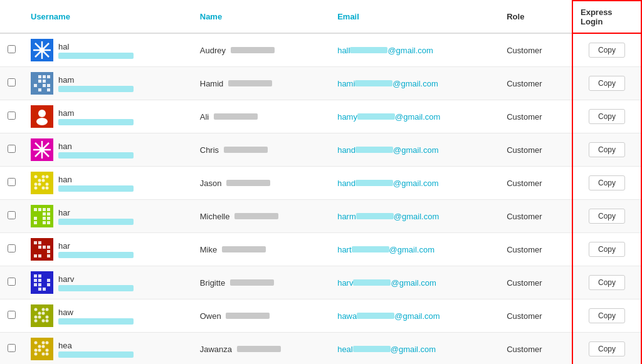 The width and height of the screenshot is (642, 364). Describe the element at coordinates (321, 50) in the screenshot. I see `table-row: hal Audrey hall@gmail.comCustomerCopy` at that location.